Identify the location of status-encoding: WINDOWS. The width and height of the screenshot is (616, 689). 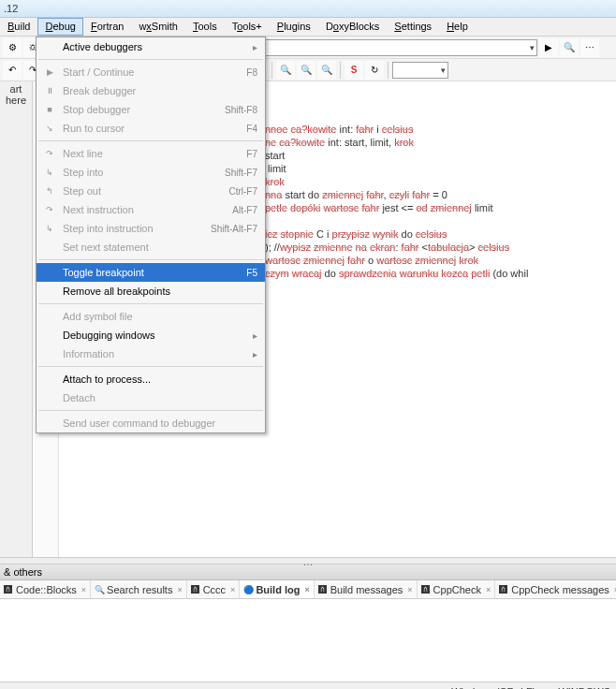
(584, 688).